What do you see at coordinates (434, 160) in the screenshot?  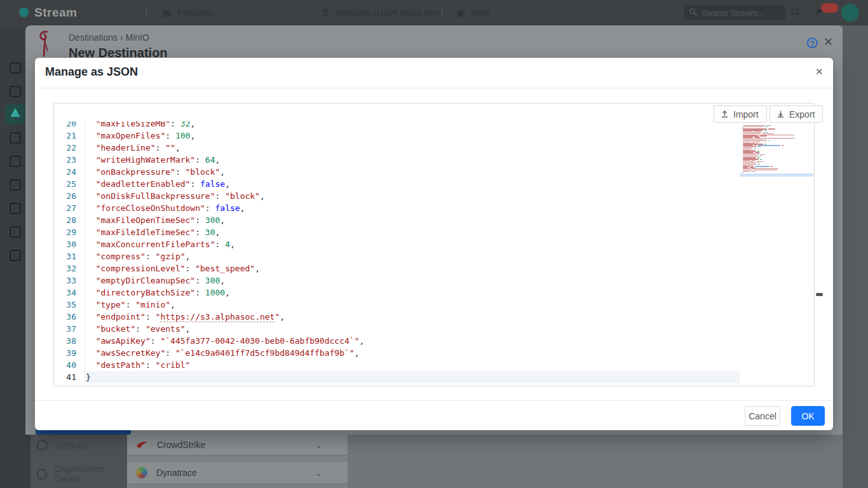 I see `code-line: 23 "writeHighWaterMark": 64,` at bounding box center [434, 160].